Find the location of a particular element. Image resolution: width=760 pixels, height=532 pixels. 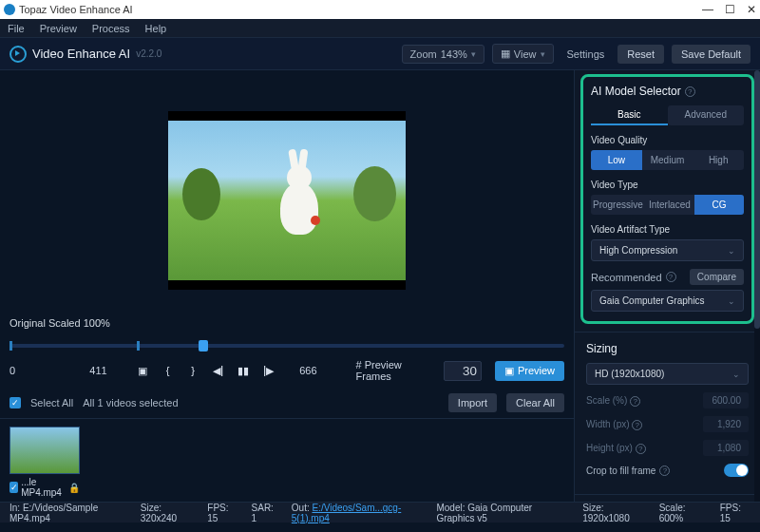

type-interlaced: Interlaced is located at coordinates (670, 205).